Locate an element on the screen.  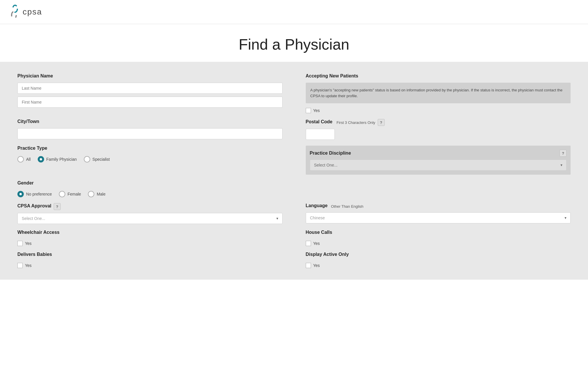
gender-male-radio is located at coordinates (91, 194).